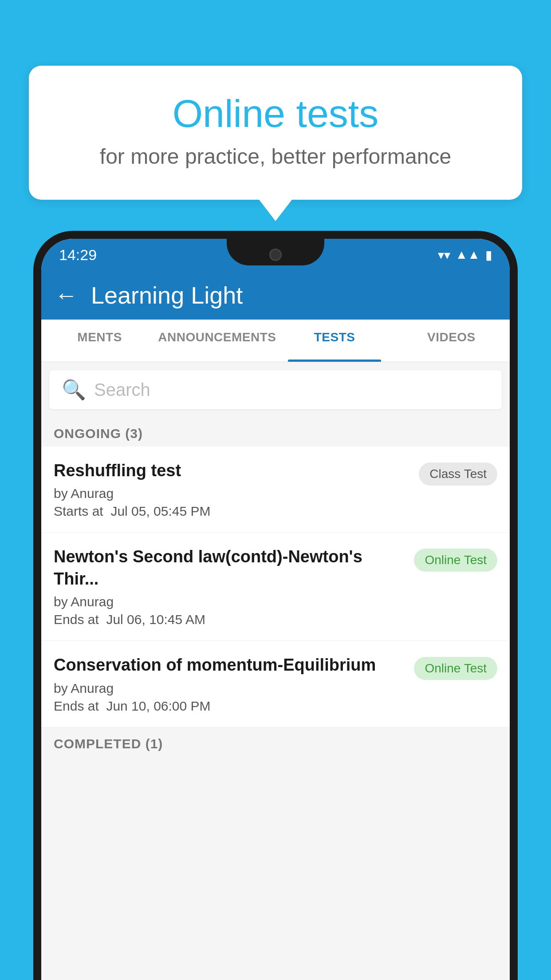 The width and height of the screenshot is (551, 980). Describe the element at coordinates (229, 620) in the screenshot. I see `test-date-2: Ends at Jul 06, 10:45 AM` at that location.